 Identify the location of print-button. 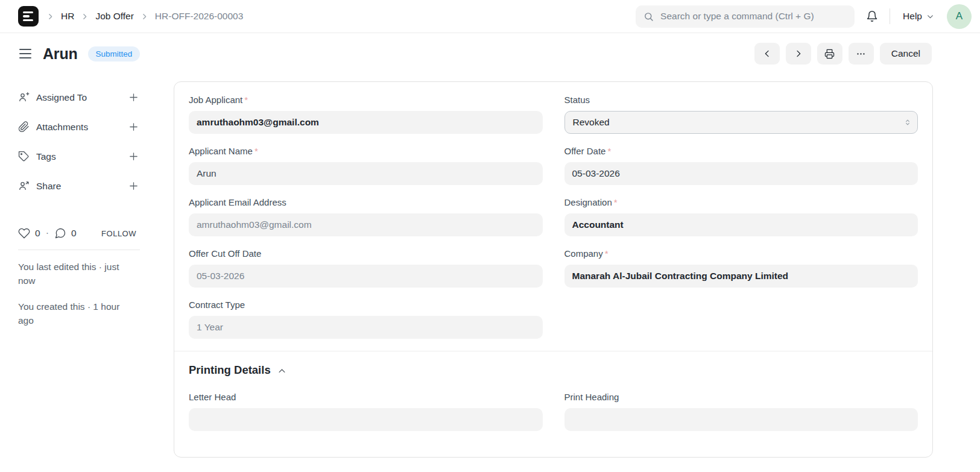
(830, 54).